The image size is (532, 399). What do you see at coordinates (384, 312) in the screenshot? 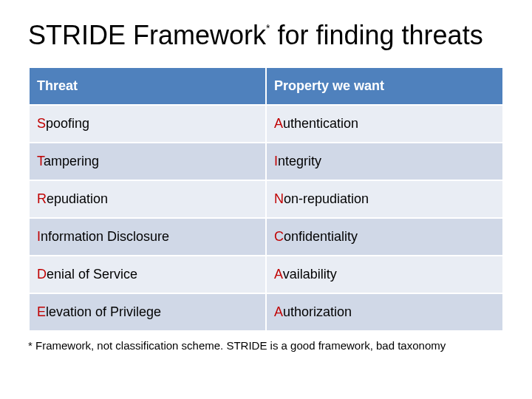
I see `cell-property: Authorization` at bounding box center [384, 312].